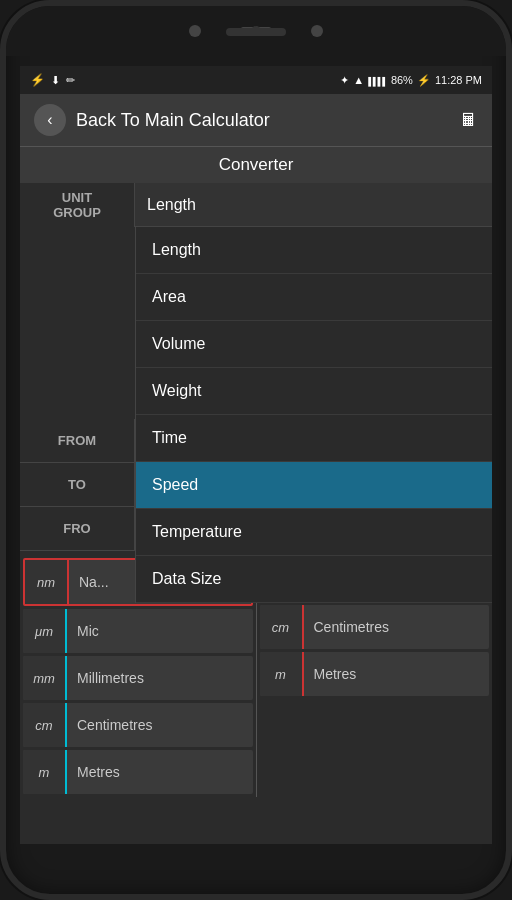 This screenshot has width=512, height=900. I want to click on cm-right-symbol: cm, so click(282, 627).